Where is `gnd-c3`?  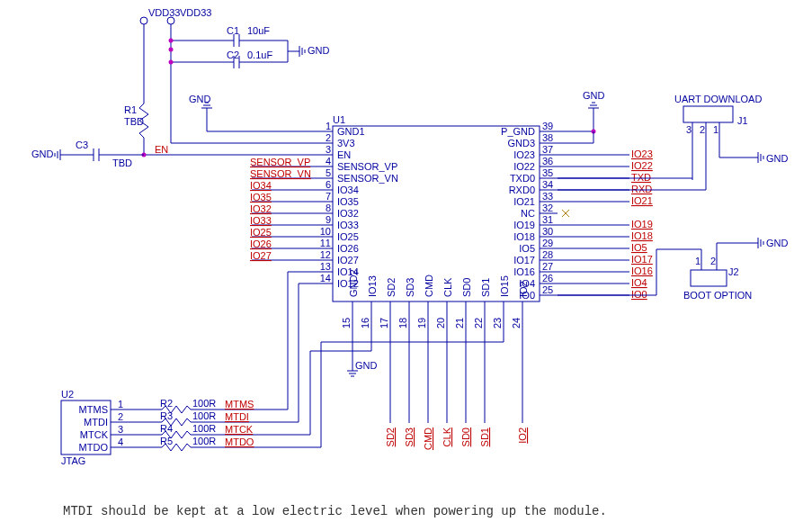 gnd-c3 is located at coordinates (63, 155).